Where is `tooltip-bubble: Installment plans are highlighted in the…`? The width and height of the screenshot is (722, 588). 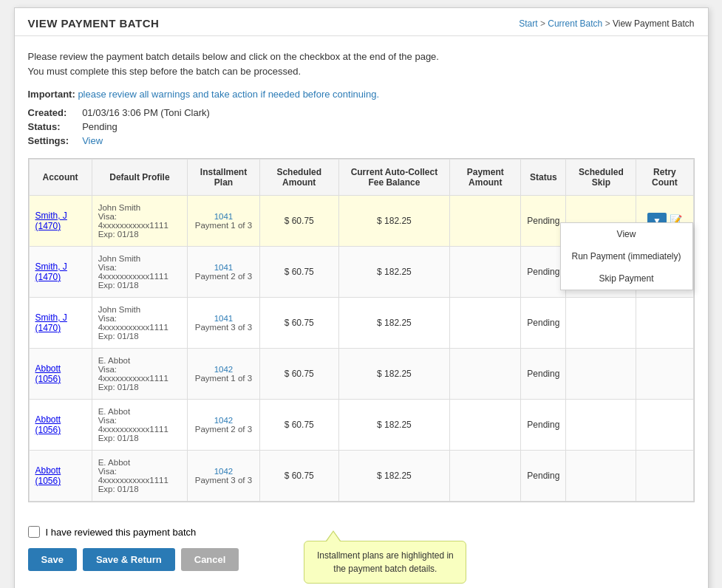 tooltip-bubble: Installment plans are highlighted in the… is located at coordinates (385, 562).